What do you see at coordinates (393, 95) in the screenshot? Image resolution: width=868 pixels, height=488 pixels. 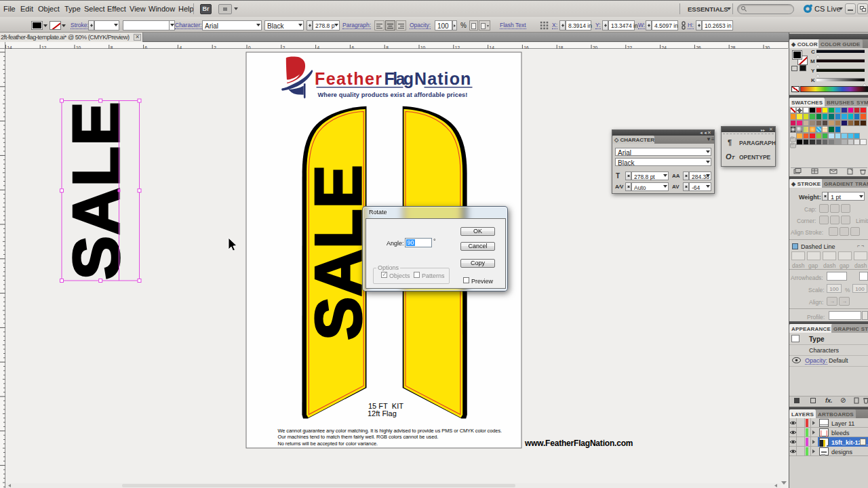 I see `svg-text:Where quality products exist a: Where quality products exist at affordab…` at bounding box center [393, 95].